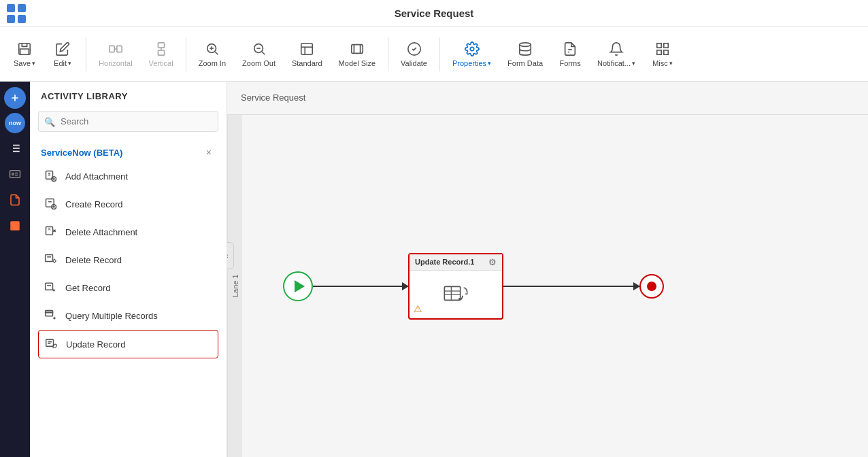  Describe the element at coordinates (434, 14) in the screenshot. I see `page-title: Service Request` at that location.